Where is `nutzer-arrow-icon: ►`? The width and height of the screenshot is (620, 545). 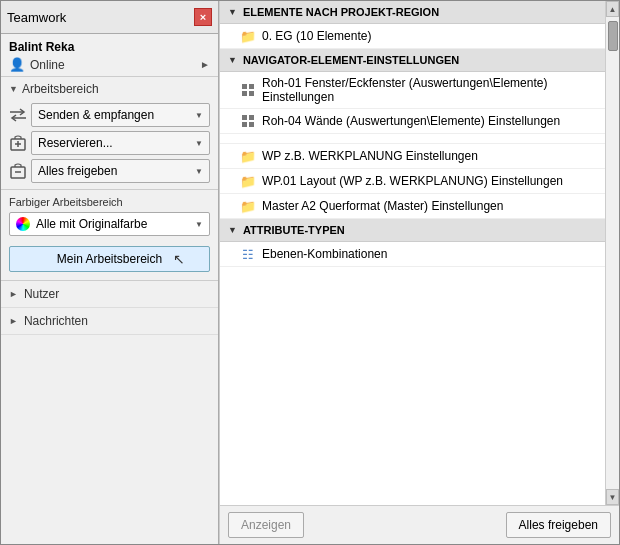
nutzer-arrow-icon: ► is located at coordinates (14, 294).